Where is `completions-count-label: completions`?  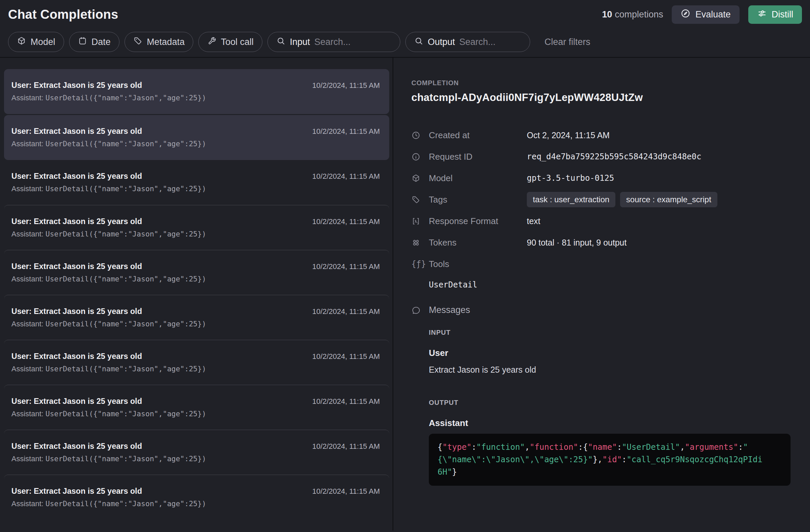
completions-count-label: completions is located at coordinates (639, 14).